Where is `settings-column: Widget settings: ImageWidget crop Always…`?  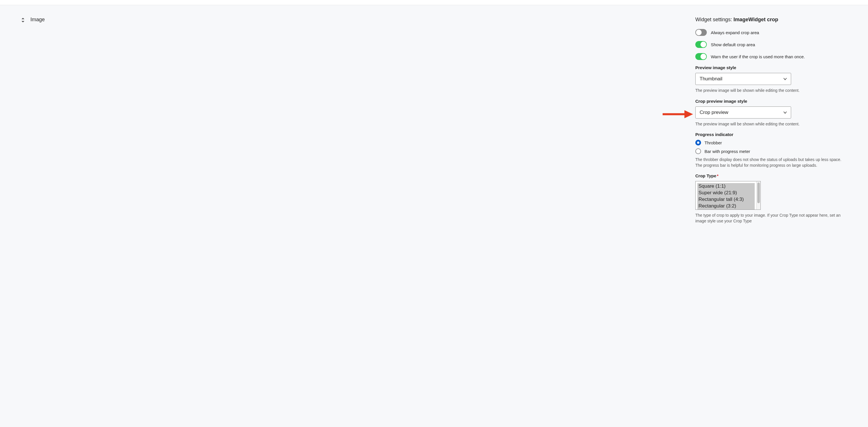
settings-column: Widget settings: ImageWidget crop Always… is located at coordinates (772, 123).